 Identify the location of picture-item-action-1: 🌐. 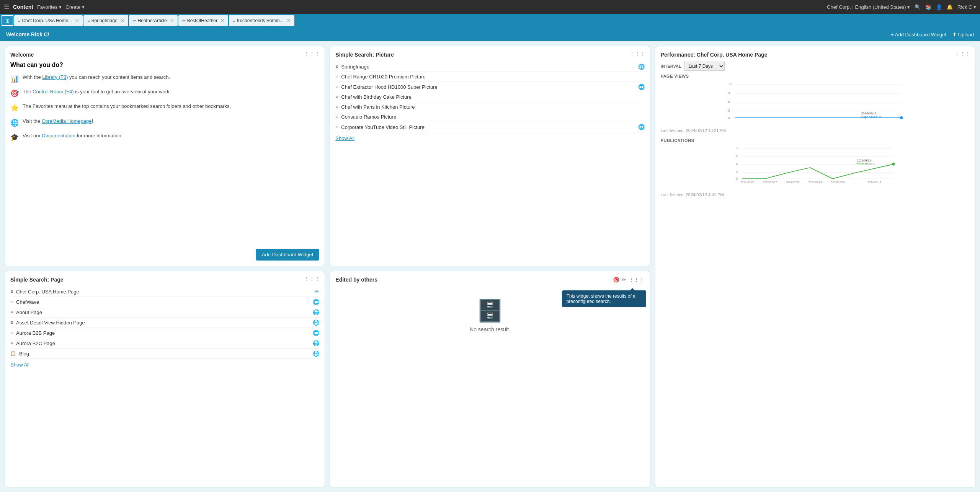
(642, 67).